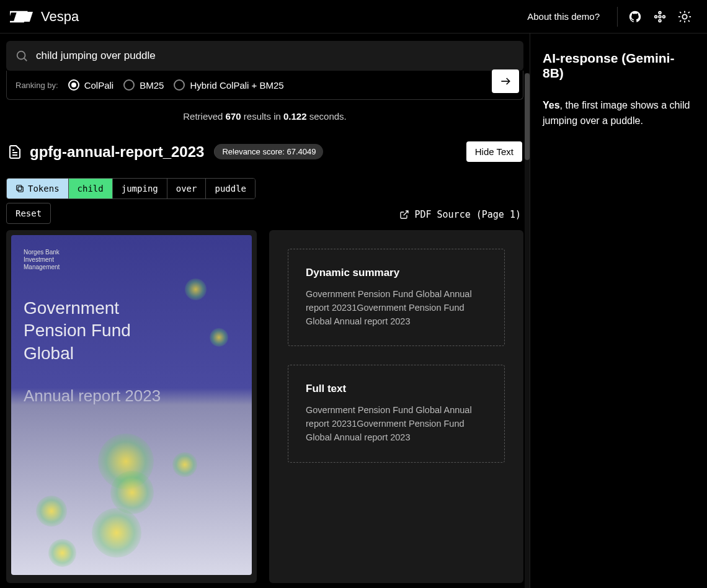  Describe the element at coordinates (618, 17) in the screenshot. I see `divider` at that location.